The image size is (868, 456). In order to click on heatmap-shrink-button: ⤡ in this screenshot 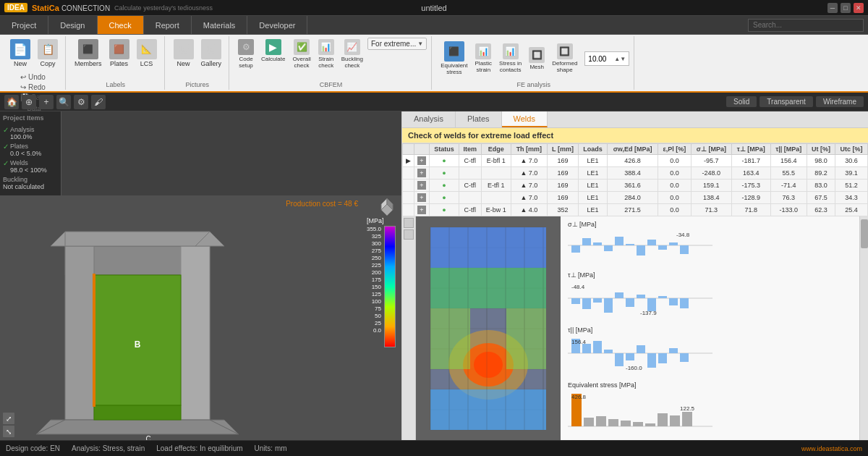, I will do `click(409, 235)`.